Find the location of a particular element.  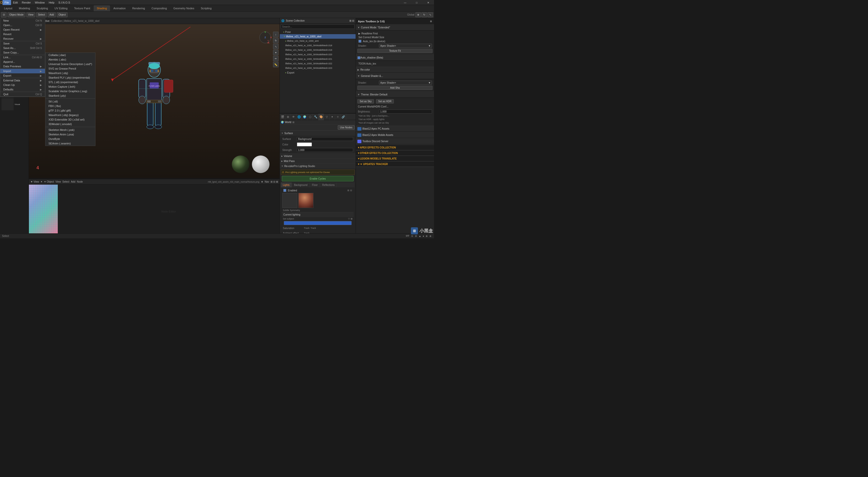

object-mode-btn: Object Mode is located at coordinates (16, 15).